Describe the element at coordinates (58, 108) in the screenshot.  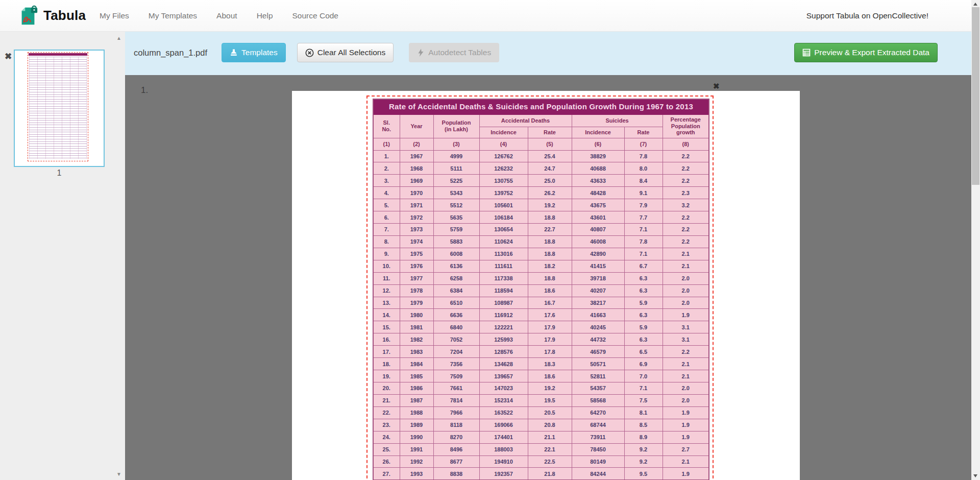
I see `thumbnail-table-rows` at that location.